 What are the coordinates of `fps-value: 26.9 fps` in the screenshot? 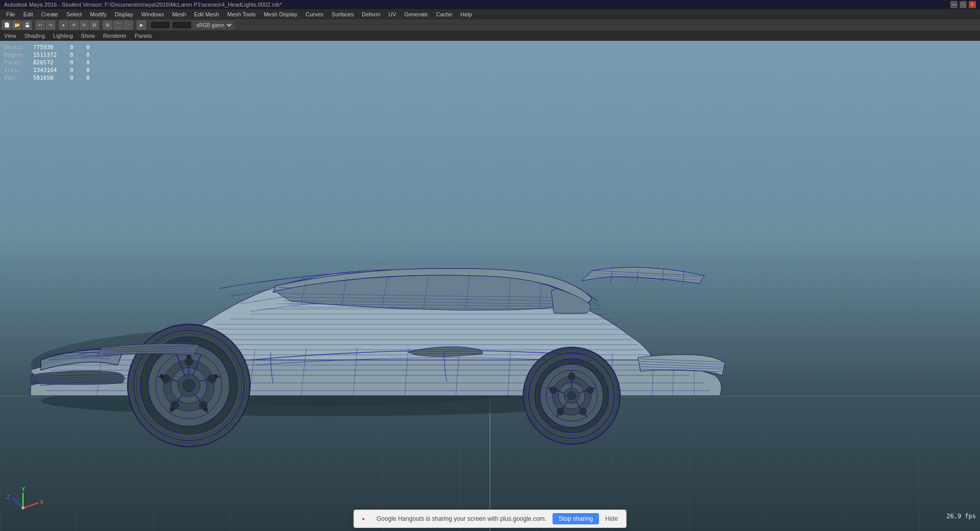 It's located at (961, 516).